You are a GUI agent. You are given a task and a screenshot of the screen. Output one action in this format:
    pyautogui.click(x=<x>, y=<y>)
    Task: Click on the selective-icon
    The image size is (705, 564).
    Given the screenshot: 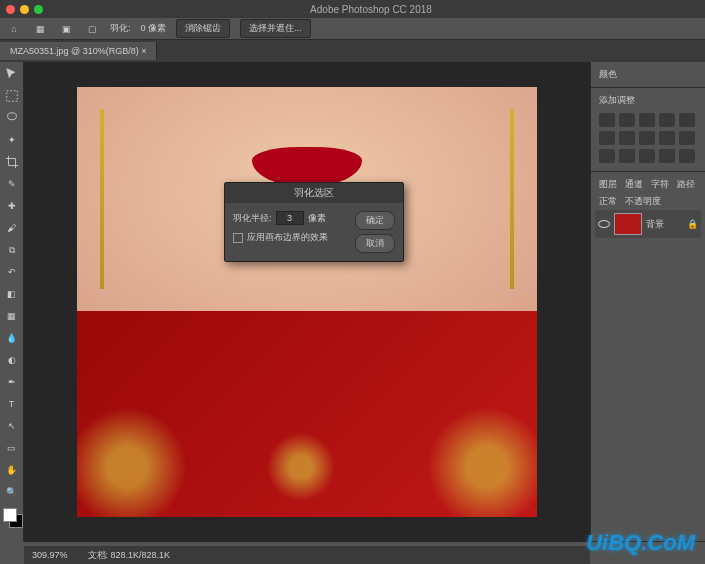 What is the action you would take?
    pyautogui.click(x=687, y=156)
    